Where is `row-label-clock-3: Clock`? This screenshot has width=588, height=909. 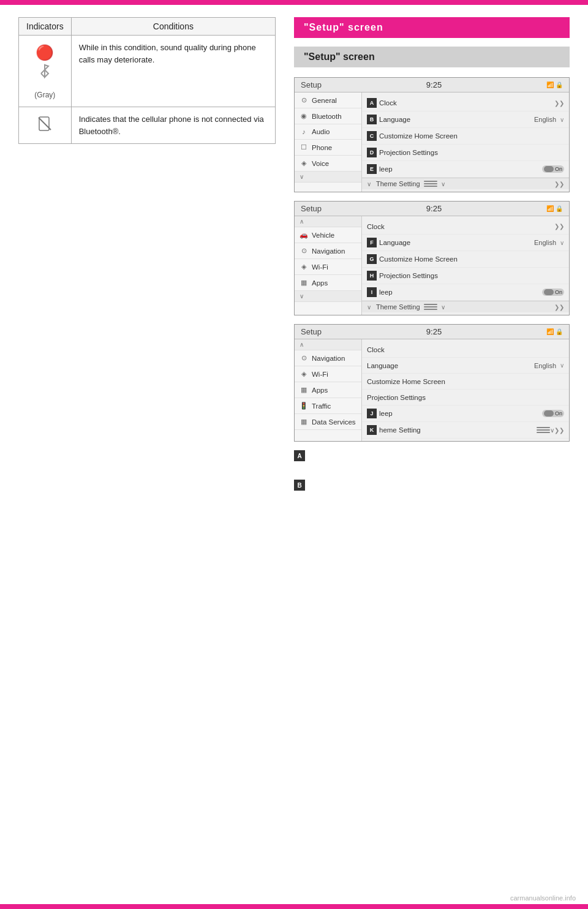
row-label-clock-3: Clock is located at coordinates (466, 350).